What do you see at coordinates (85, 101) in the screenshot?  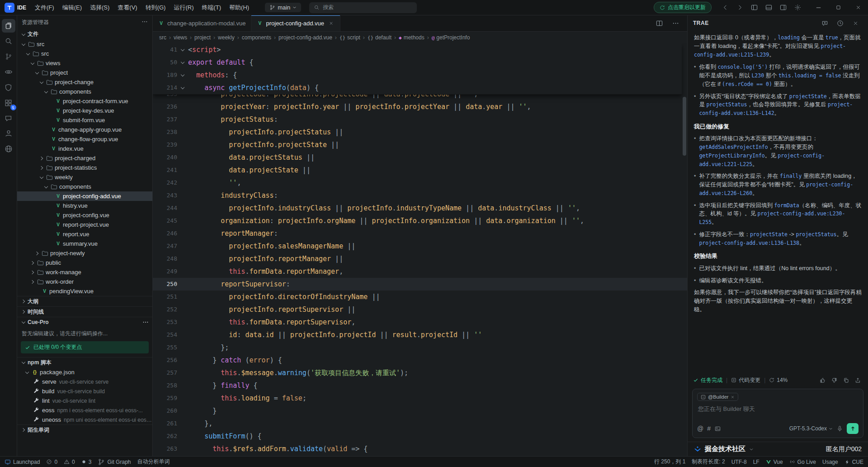 I see `tree-item-project-contract-form.vue: Vproject-contract-form.vue` at bounding box center [85, 101].